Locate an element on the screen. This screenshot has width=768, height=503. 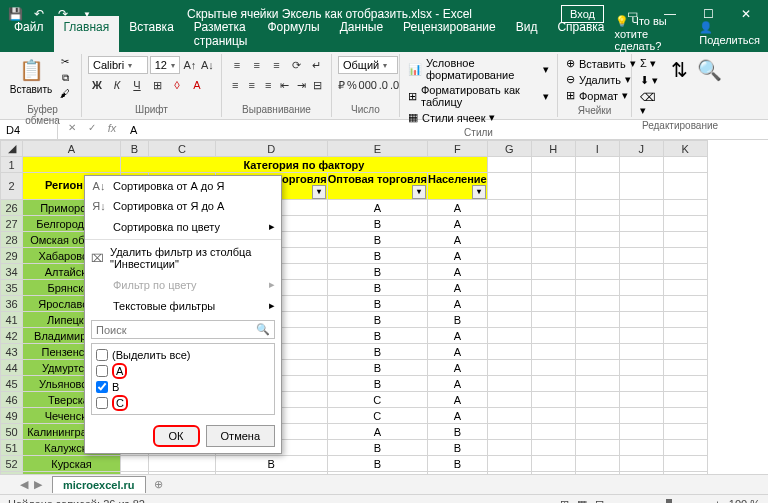
autosum-icon: Σ ▾ is located at coordinates (650, 64).